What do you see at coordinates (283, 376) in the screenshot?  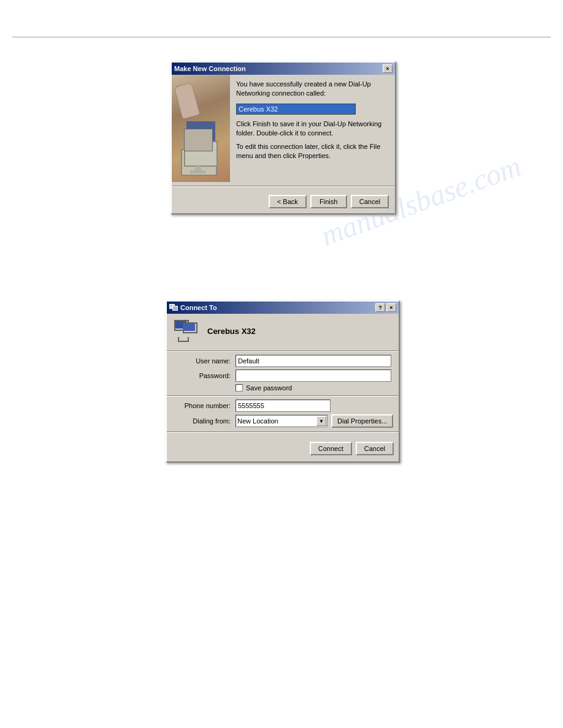 I see `password-row: Password:` at bounding box center [283, 376].